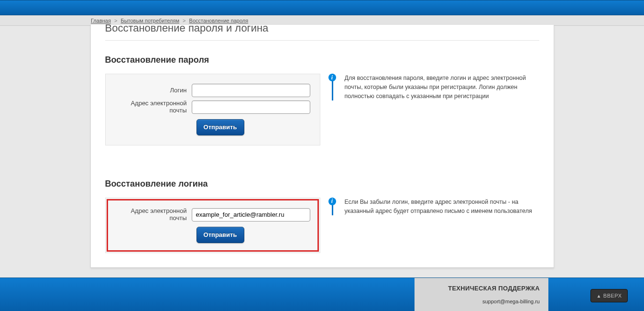  What do you see at coordinates (213, 225) in the screenshot?
I see `login-form-panel: Адрес электронной почты Отправить` at bounding box center [213, 225].